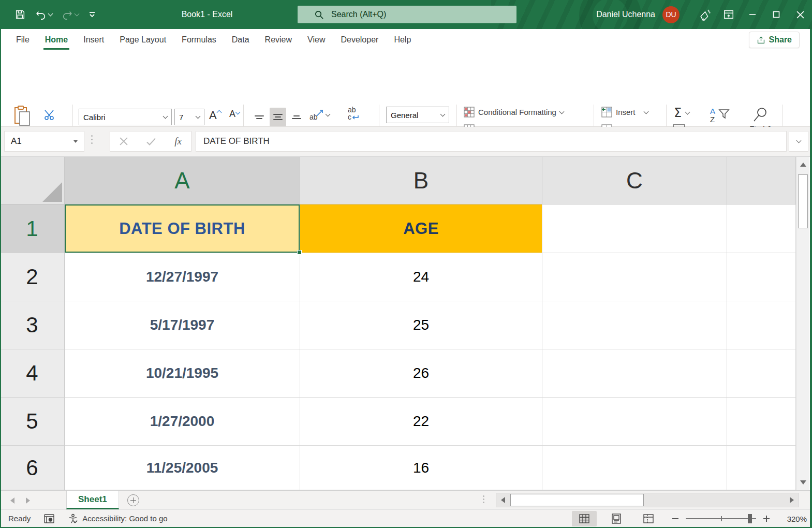 This screenshot has height=528, width=812. Describe the element at coordinates (421, 229) in the screenshot. I see `cell-b1: AGE` at that location.